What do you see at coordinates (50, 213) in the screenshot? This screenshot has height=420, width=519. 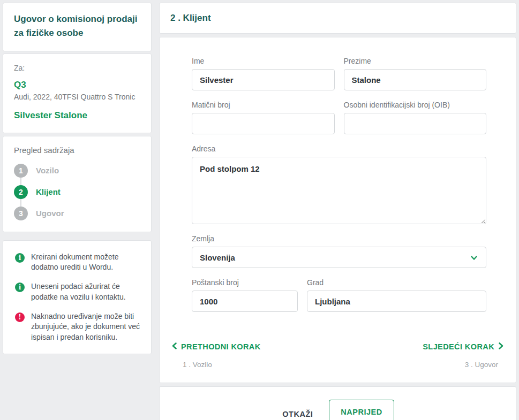 I see `step-label: Ugovor` at bounding box center [50, 213].